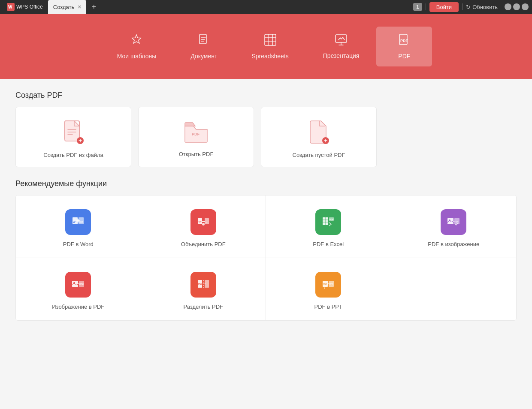 Image resolution: width=532 pixels, height=409 pixels. I want to click on update-button: ↻ Обновить, so click(482, 7).